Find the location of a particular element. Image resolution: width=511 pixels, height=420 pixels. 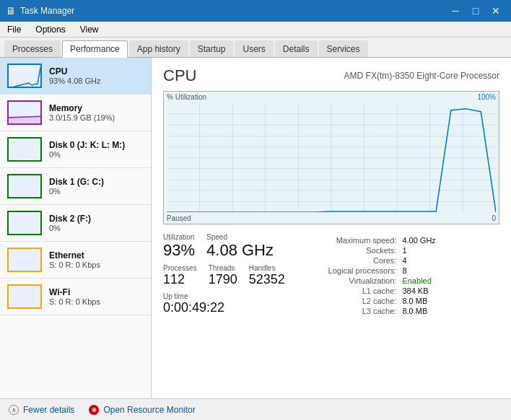

ethernet-value: S: 0 R: 0 Kbps is located at coordinates (97, 265).